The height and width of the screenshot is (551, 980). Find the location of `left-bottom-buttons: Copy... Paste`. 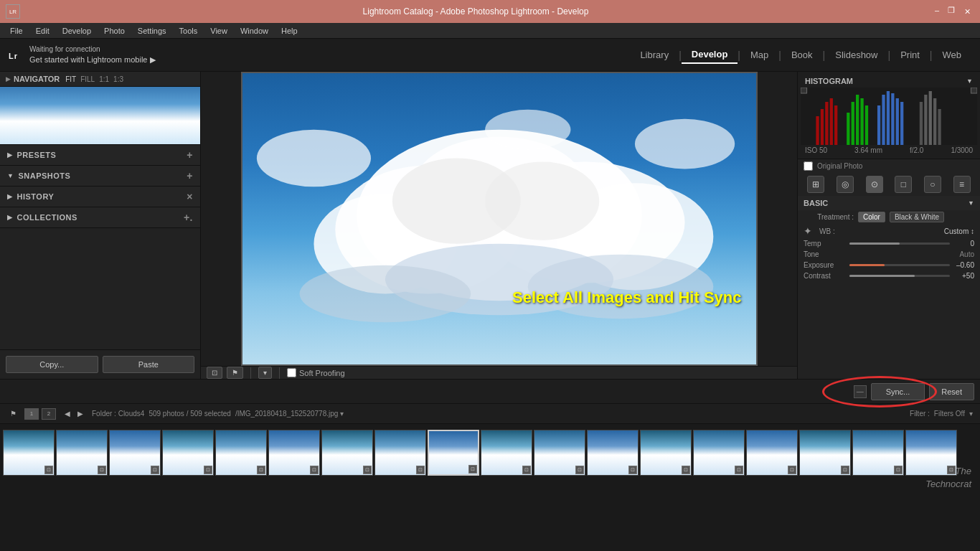

left-bottom-buttons: Copy... Paste is located at coordinates (100, 364).